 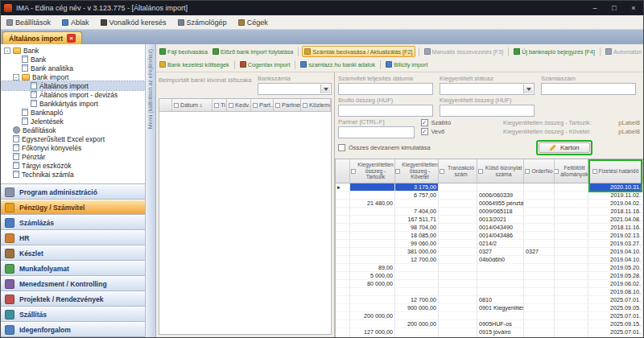 I want to click on menu-item-cégek: Cégek, so click(x=253, y=23).